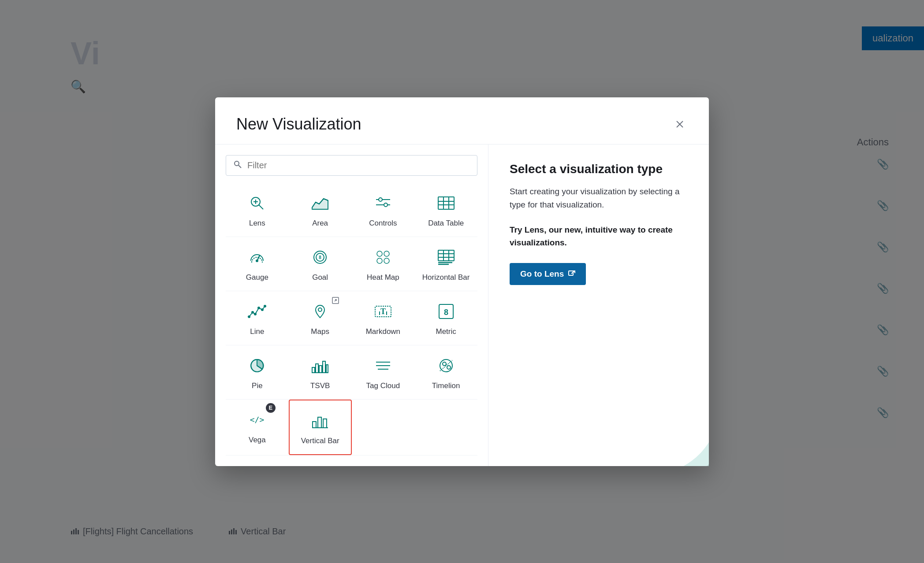  What do you see at coordinates (446, 366) in the screenshot?
I see `timelion-icon` at bounding box center [446, 366].